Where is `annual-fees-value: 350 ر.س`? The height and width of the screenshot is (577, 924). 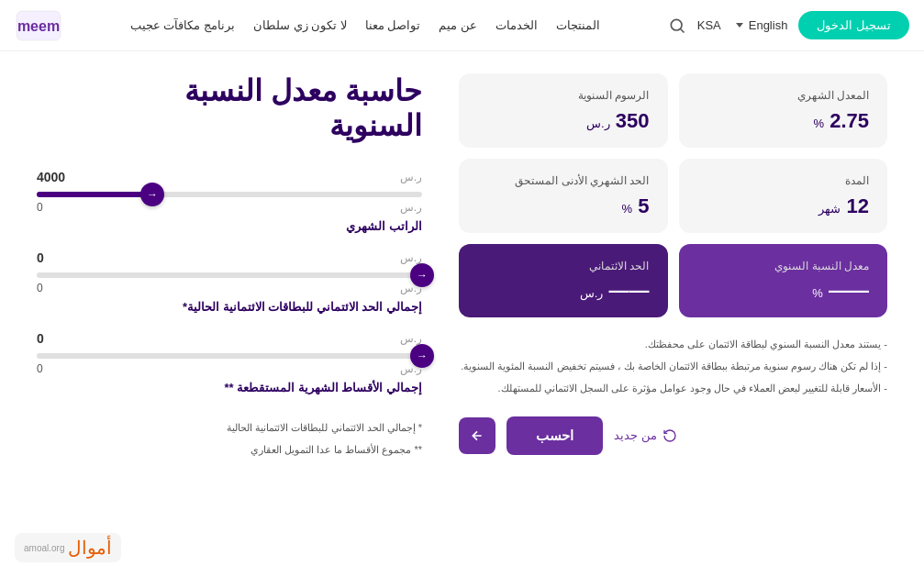
annual-fees-value: 350 ر.س is located at coordinates (563, 121).